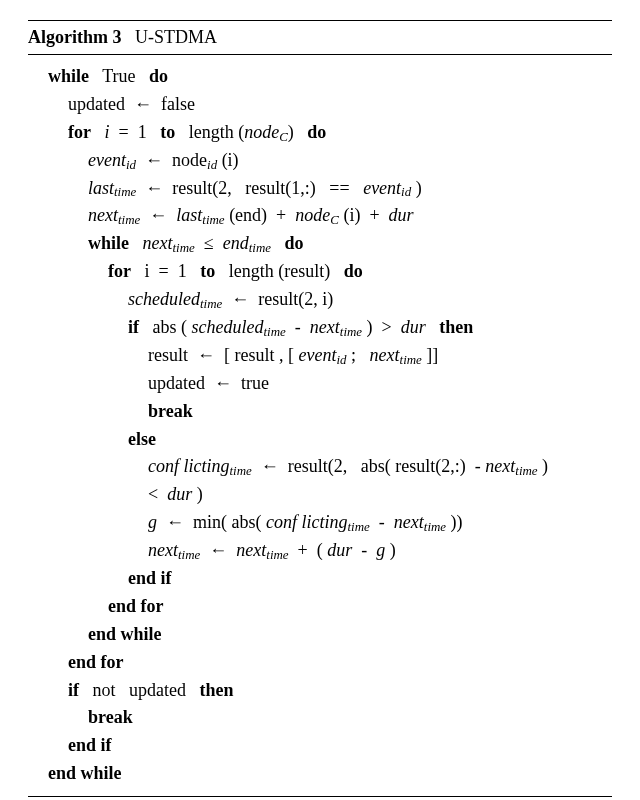 The image size is (640, 800). I want to click on line-updated-true: updated ← true, so click(320, 384).